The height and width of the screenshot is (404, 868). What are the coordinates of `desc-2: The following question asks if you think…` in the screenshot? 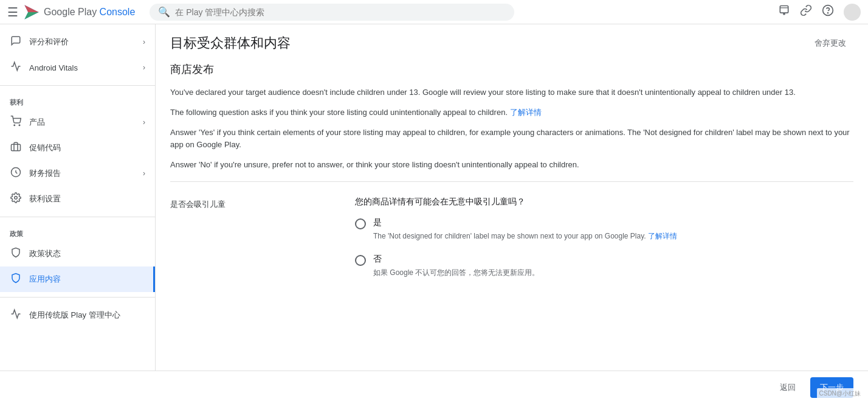 It's located at (512, 113).